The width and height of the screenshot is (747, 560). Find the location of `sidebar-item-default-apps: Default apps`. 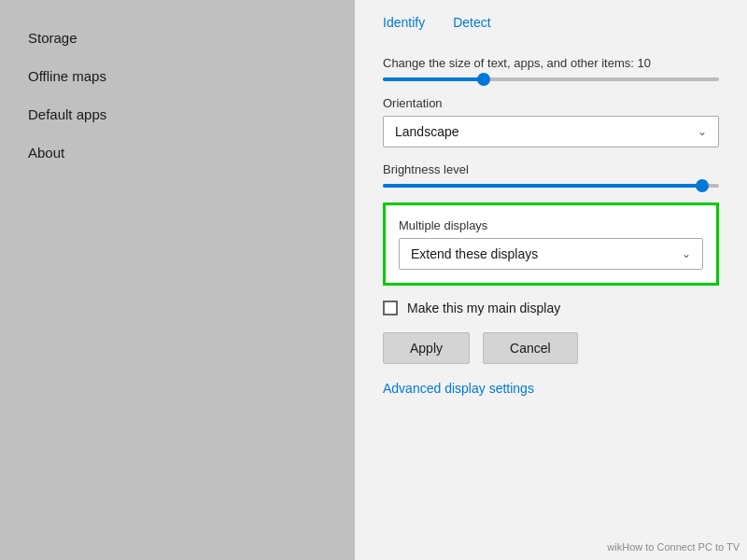

sidebar-item-default-apps: Default apps is located at coordinates (191, 114).